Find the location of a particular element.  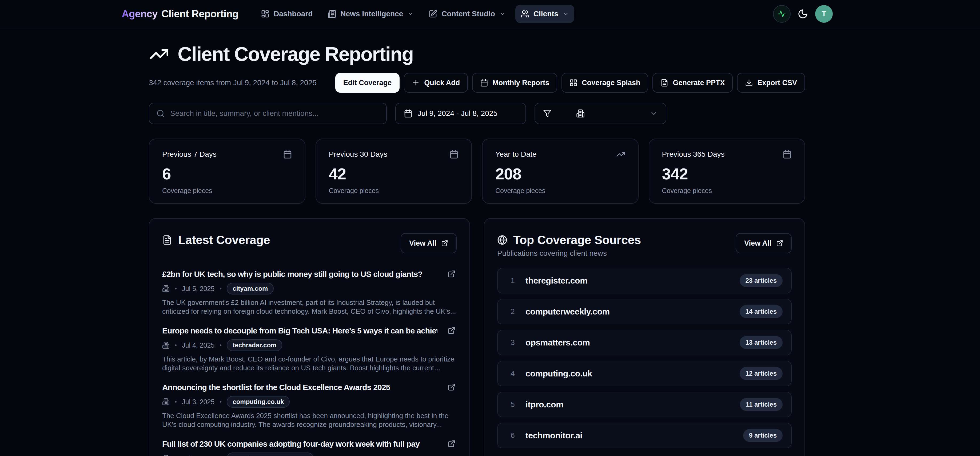

nav-item-clients: Clients is located at coordinates (545, 14).